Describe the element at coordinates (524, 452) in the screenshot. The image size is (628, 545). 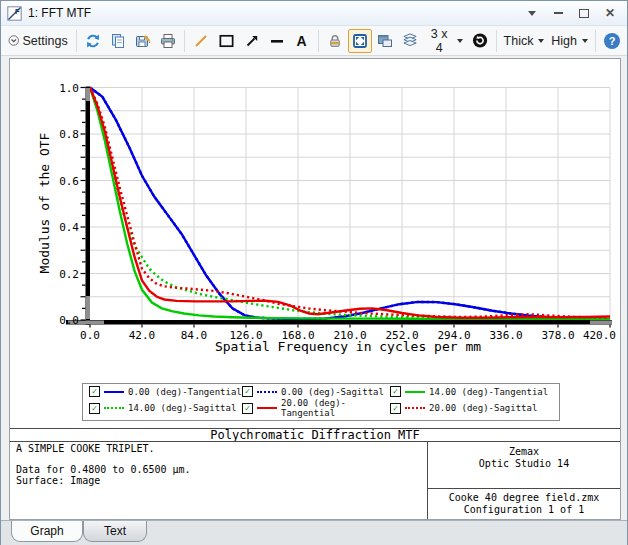
I see `brand-line: Zemax` at that location.